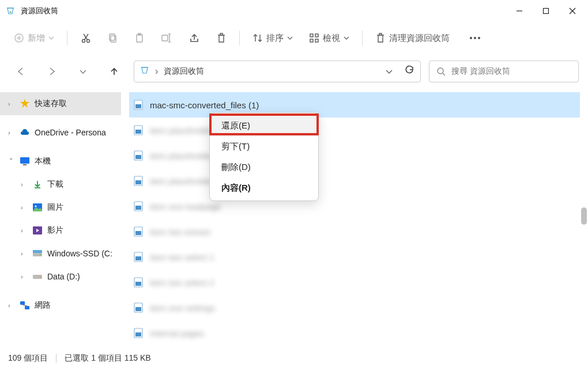  Describe the element at coordinates (475, 38) in the screenshot. I see `more-button` at that location.